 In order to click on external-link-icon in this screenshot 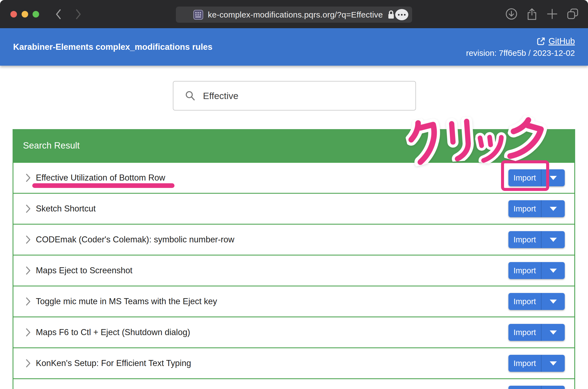, I will do `click(541, 41)`.